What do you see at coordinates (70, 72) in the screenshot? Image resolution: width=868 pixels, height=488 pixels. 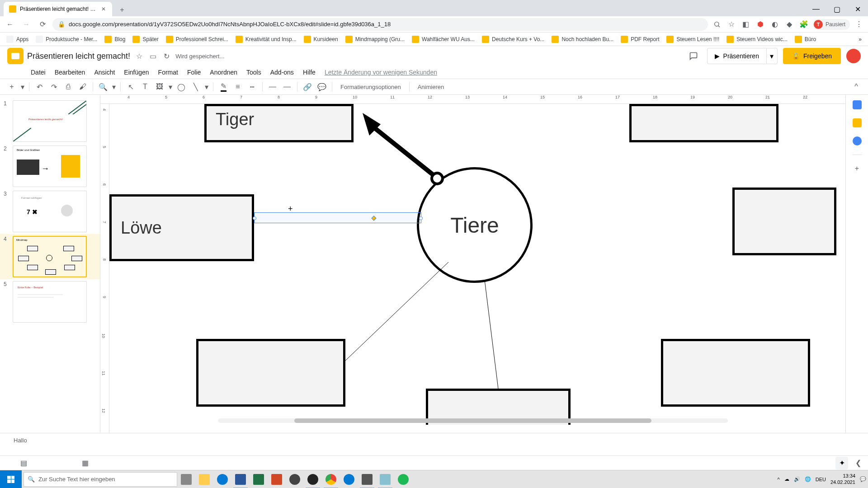 I see `menu-bearbeiten: Bearbeiten` at bounding box center [70, 72].